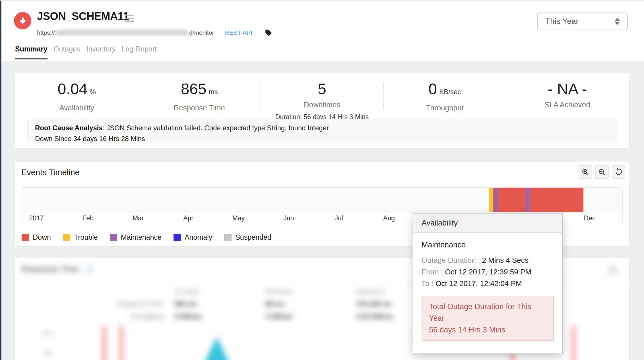 This screenshot has width=644, height=360. Describe the element at coordinates (567, 89) in the screenshot. I see `sla-value: - NA -` at that location.